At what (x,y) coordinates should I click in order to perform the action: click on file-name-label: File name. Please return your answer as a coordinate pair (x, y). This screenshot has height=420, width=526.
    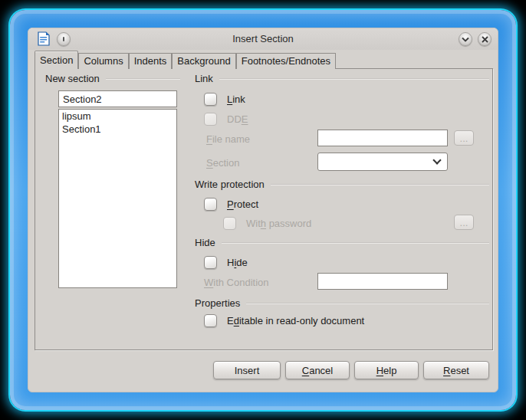
    Looking at the image, I should click on (228, 139).